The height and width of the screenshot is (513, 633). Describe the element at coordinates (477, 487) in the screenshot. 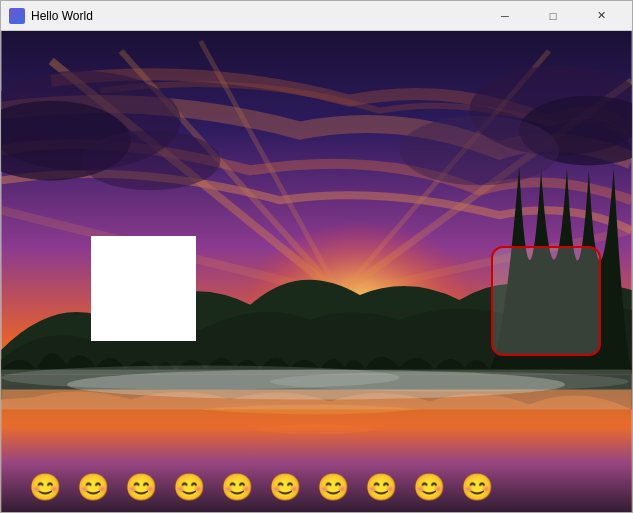

I see `emoji-10: 😊` at that location.